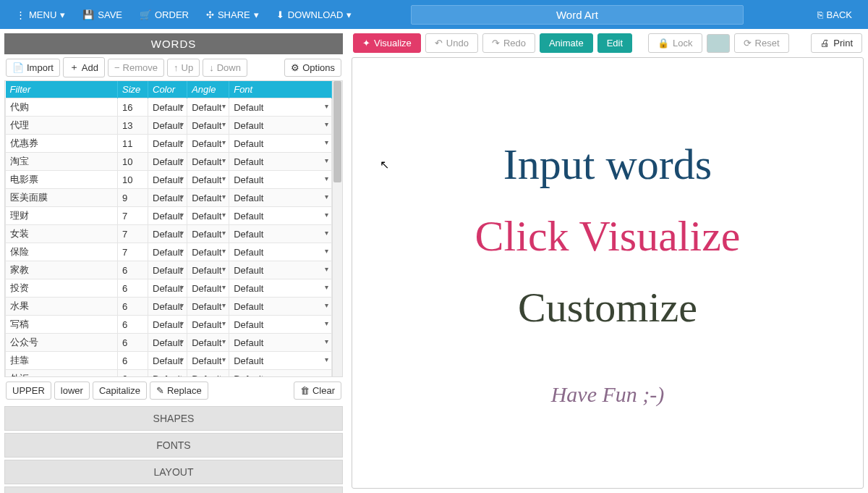 Image resolution: width=868 pixels, height=493 pixels. What do you see at coordinates (387, 43) in the screenshot?
I see `visualize-button: ✦Visualize` at bounding box center [387, 43].